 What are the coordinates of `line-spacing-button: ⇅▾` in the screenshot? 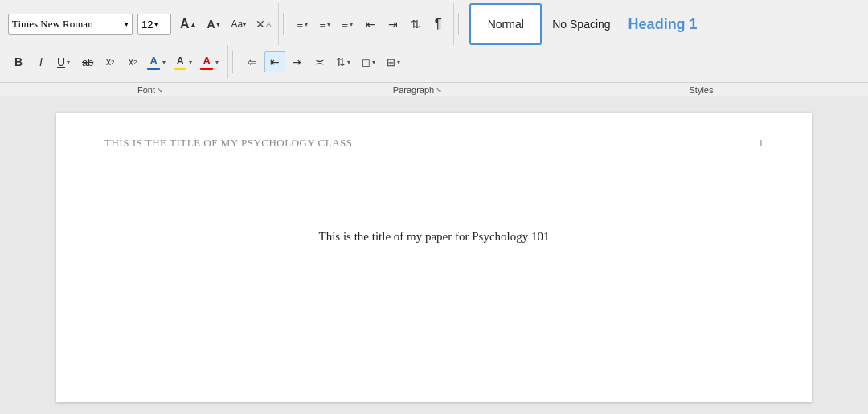 It's located at (344, 62).